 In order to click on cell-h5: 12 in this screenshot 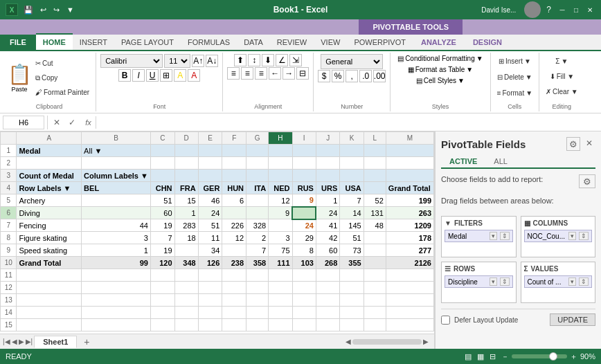, I will do `click(280, 201)`.